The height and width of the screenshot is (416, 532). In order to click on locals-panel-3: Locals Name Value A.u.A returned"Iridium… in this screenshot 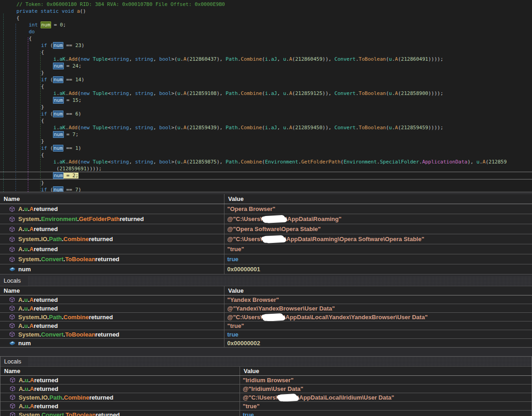, I will do `click(266, 386)`.